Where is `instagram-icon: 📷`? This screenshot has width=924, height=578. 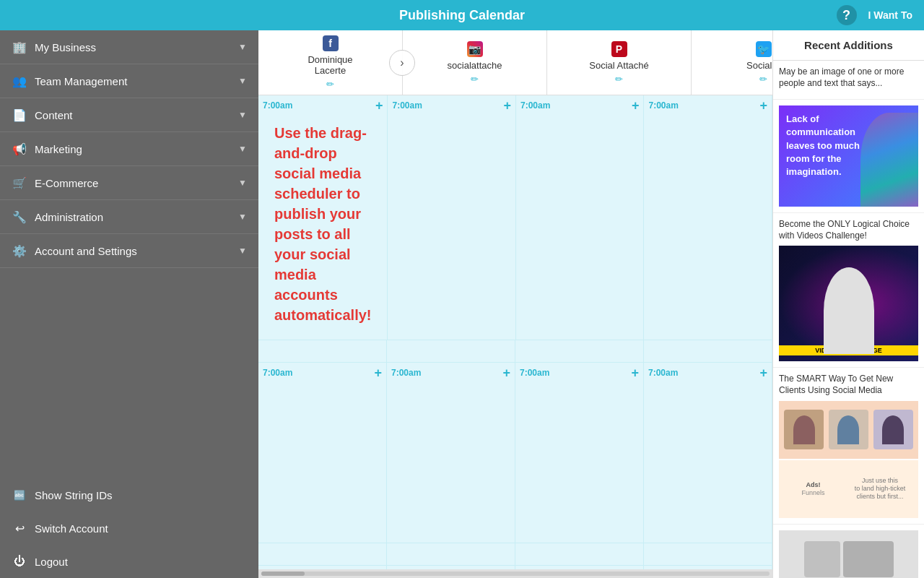
instagram-icon: 📷 is located at coordinates (475, 49).